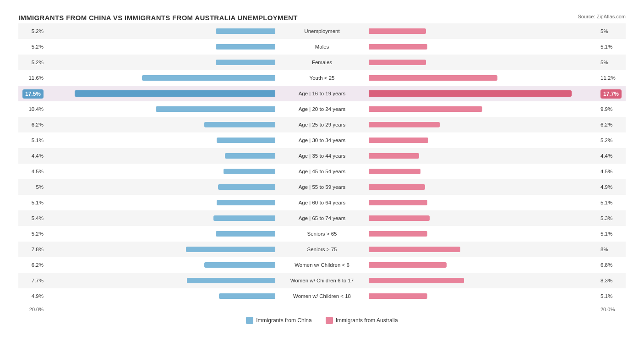  What do you see at coordinates (612, 78) in the screenshot?
I see `right-value: 11.2%` at bounding box center [612, 78].